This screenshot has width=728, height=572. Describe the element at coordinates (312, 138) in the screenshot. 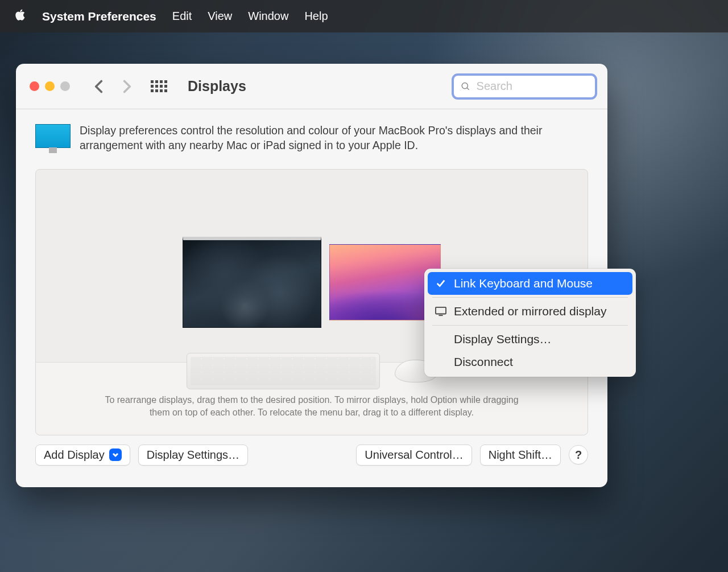

I see `intro-row: Display preferences control the resoluti…` at that location.